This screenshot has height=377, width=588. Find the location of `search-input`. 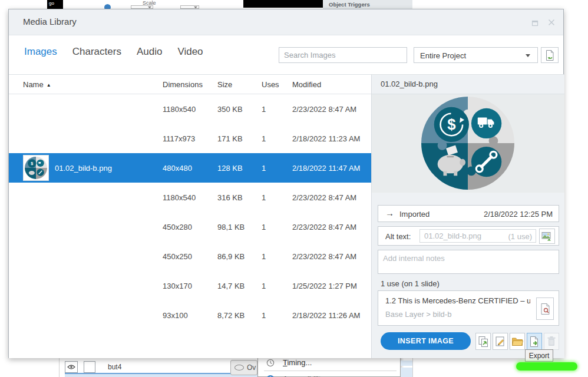

search-input is located at coordinates (343, 55).